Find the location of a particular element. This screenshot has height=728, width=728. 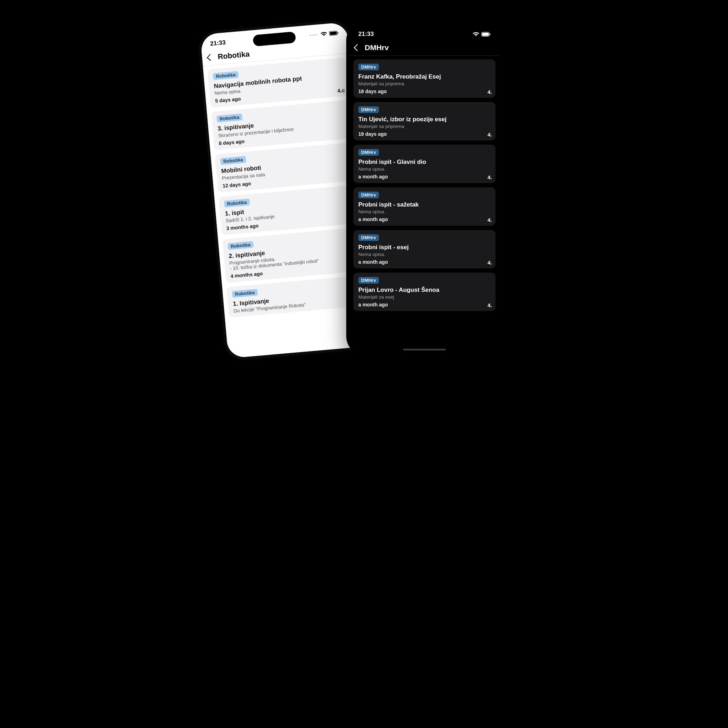

list-item: DMHrvProbni ispit - esejNema opisa.a mon… is located at coordinates (424, 249).